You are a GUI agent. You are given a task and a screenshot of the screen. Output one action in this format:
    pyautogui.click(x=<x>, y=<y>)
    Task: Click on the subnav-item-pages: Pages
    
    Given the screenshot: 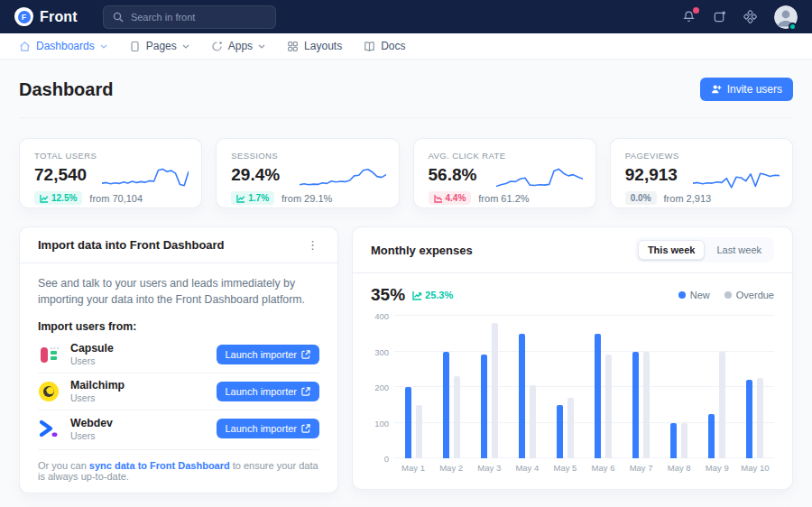 What is the action you would take?
    pyautogui.click(x=159, y=46)
    